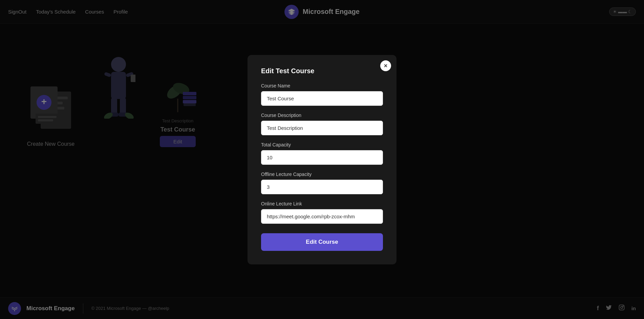 This screenshot has width=644, height=319. I want to click on online-link-input, so click(322, 216).